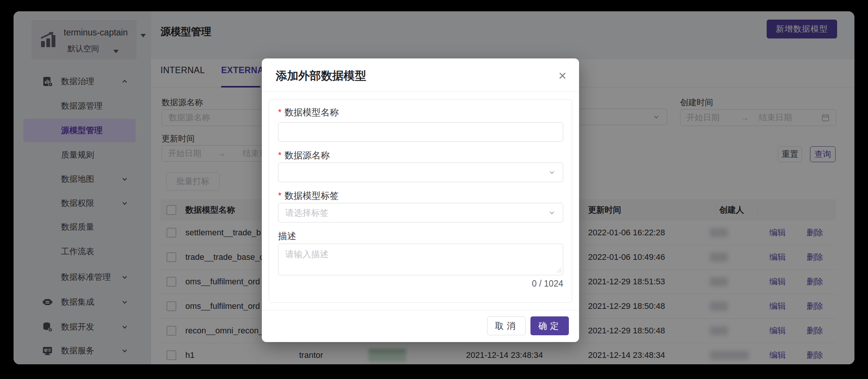 Image resolution: width=868 pixels, height=379 pixels. I want to click on tag-select-placeholder: 请选择标签, so click(307, 213).